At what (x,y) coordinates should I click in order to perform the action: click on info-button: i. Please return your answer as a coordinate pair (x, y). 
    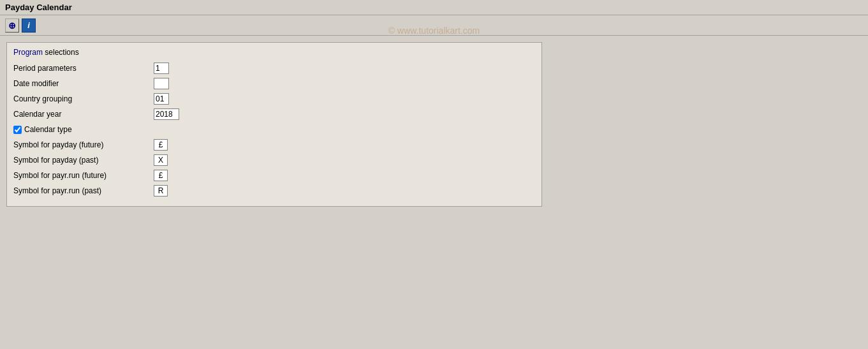
    Looking at the image, I should click on (29, 26).